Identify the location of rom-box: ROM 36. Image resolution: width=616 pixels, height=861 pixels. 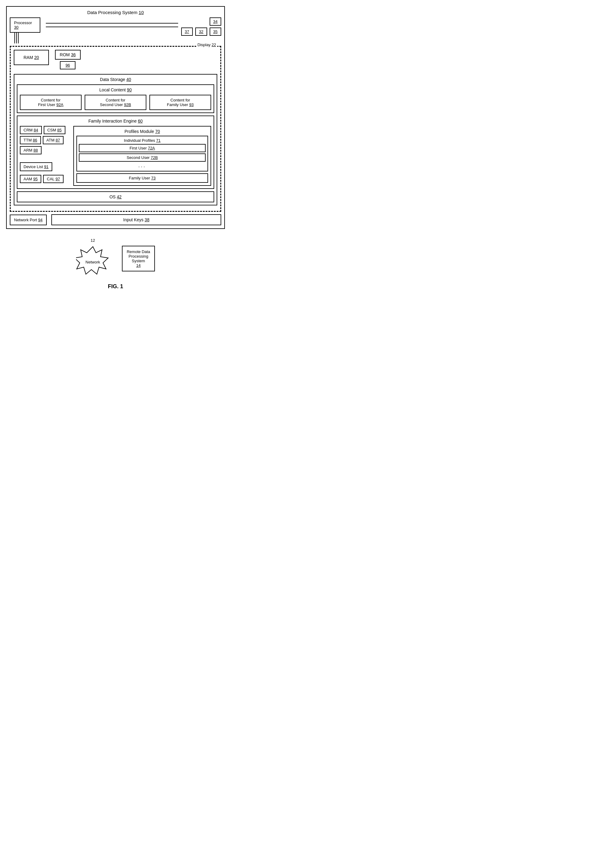
(68, 55).